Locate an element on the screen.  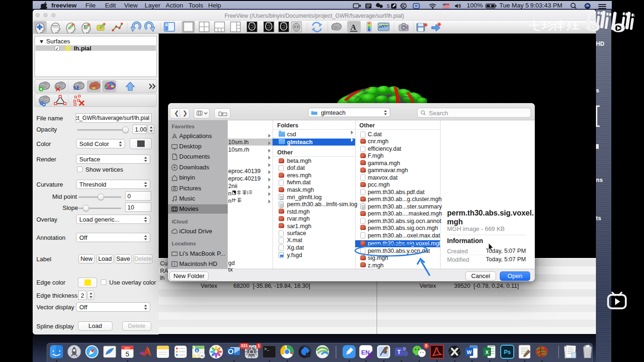
svg-text: MAY is located at coordinates (128, 348).